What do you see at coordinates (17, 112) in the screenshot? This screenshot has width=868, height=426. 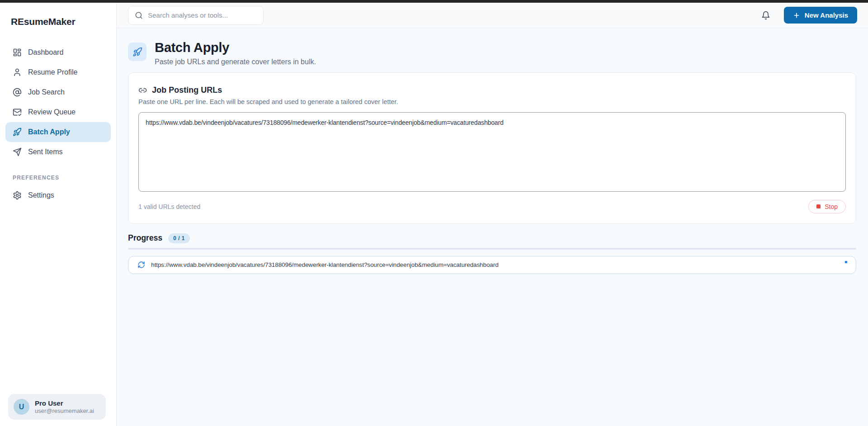 I see `mail-check-icon` at bounding box center [17, 112].